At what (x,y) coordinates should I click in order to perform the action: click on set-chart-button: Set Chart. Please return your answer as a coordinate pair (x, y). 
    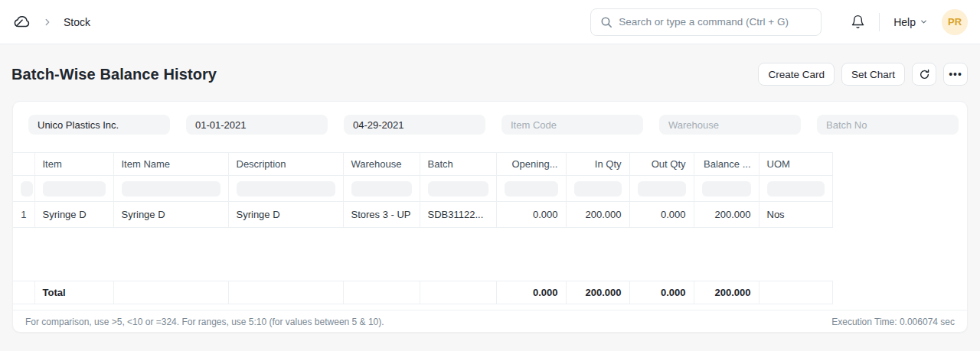
    Looking at the image, I should click on (873, 74).